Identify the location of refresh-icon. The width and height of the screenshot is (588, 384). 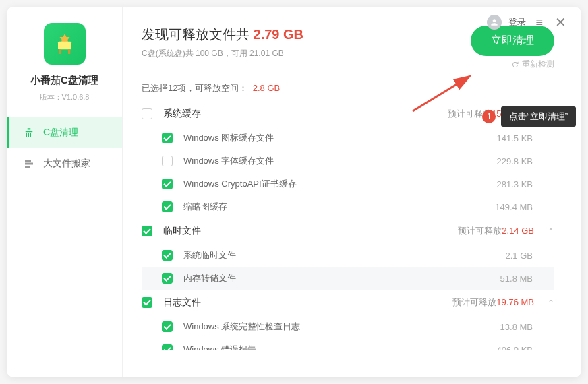
(515, 65).